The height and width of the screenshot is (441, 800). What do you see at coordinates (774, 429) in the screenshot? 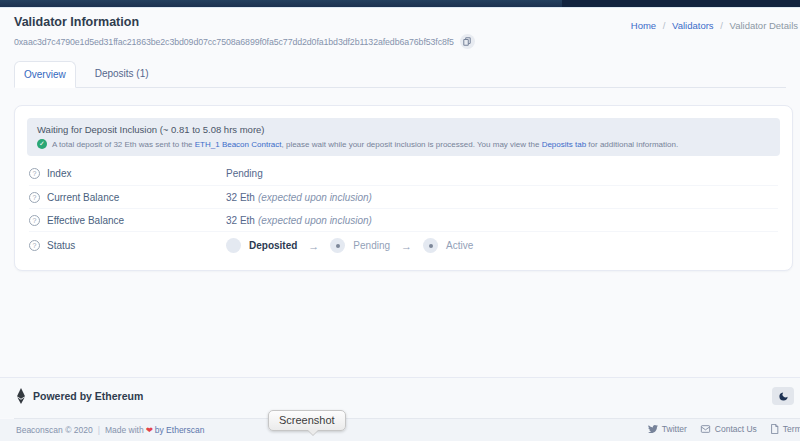
I see `document-icon` at bounding box center [774, 429].